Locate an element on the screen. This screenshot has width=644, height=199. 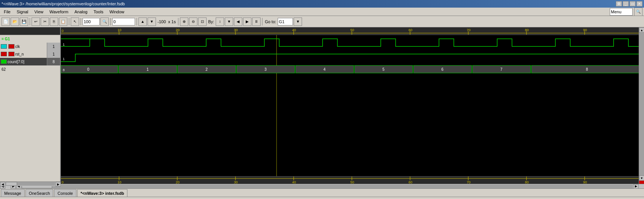
prev-button: ◀ is located at coordinates (238, 22).